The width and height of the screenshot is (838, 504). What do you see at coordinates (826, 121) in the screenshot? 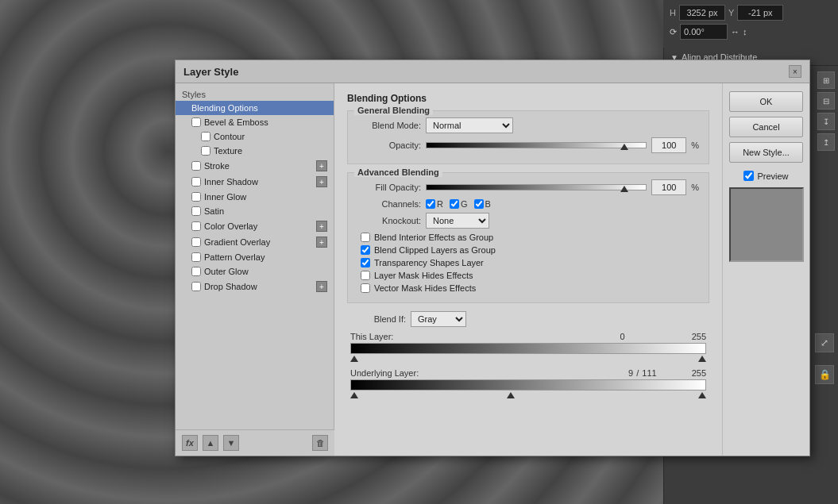
I see `tool-3: ↧` at bounding box center [826, 121].